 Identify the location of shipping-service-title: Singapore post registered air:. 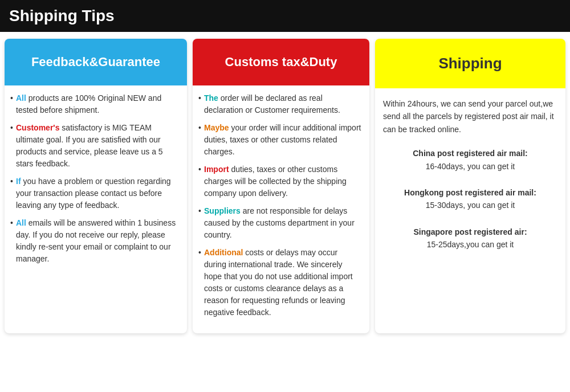
(470, 232).